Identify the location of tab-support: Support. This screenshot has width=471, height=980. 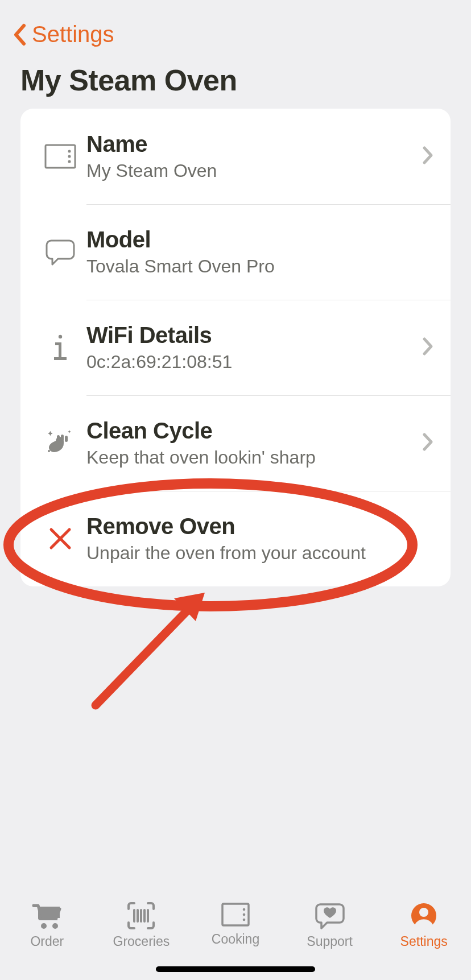
(330, 926).